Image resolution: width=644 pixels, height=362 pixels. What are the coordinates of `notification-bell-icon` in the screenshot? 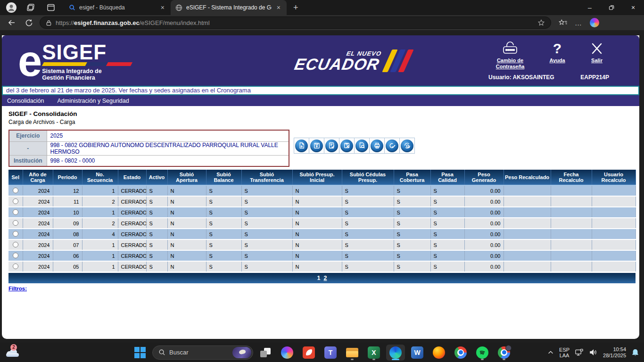 It's located at (636, 353).